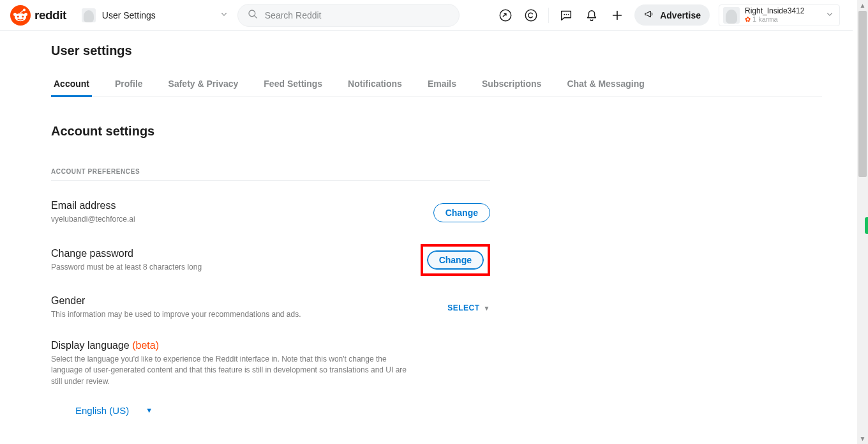 Image resolution: width=868 pixels, height=444 pixels. Describe the element at coordinates (863, 438) in the screenshot. I see `scroll-down-button: ▼` at that location.